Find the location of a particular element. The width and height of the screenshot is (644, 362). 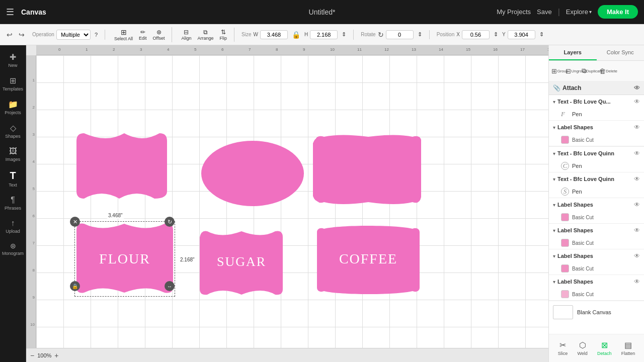

basic-cut-item-2: Basic Cut is located at coordinates (597, 243).